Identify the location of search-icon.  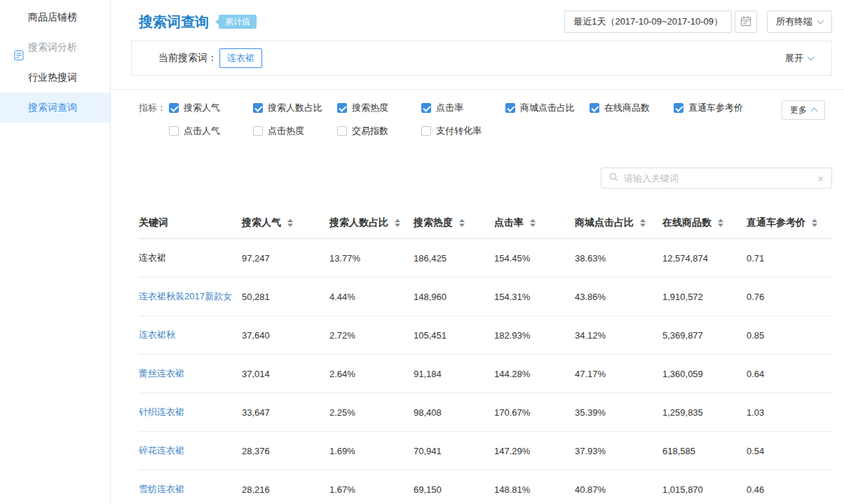
(614, 178).